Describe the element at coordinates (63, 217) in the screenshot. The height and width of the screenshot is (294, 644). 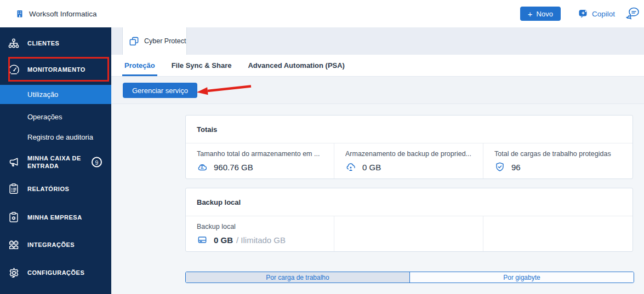
I see `sidebar-item-label: MINHA EMPRESA` at that location.